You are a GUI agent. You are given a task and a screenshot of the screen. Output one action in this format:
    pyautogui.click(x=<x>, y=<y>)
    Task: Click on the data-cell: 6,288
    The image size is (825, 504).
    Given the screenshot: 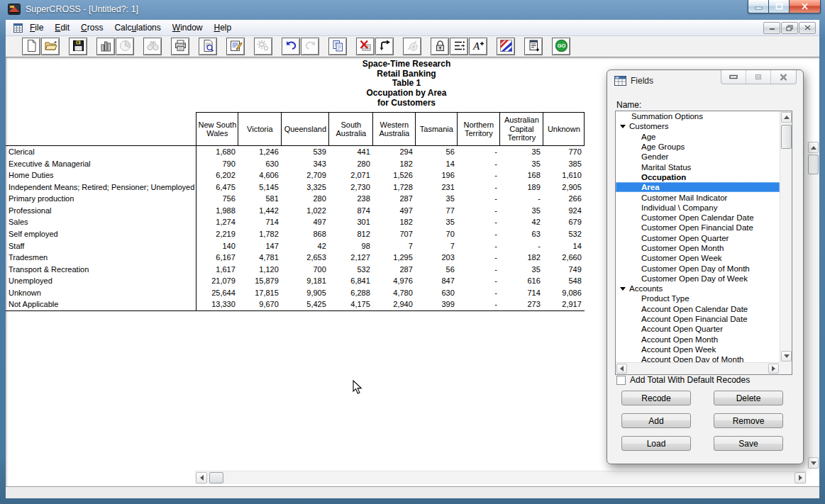 What is the action you would take?
    pyautogui.click(x=351, y=293)
    